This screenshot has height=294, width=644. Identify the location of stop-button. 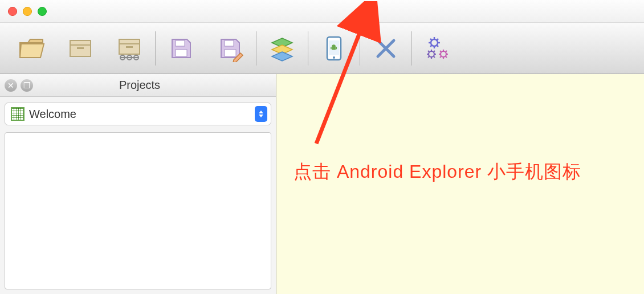
(386, 48).